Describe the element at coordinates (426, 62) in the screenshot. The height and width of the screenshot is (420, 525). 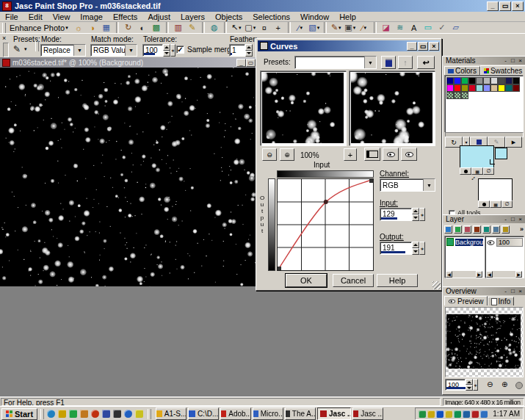
I see `reset-button: ↩` at that location.